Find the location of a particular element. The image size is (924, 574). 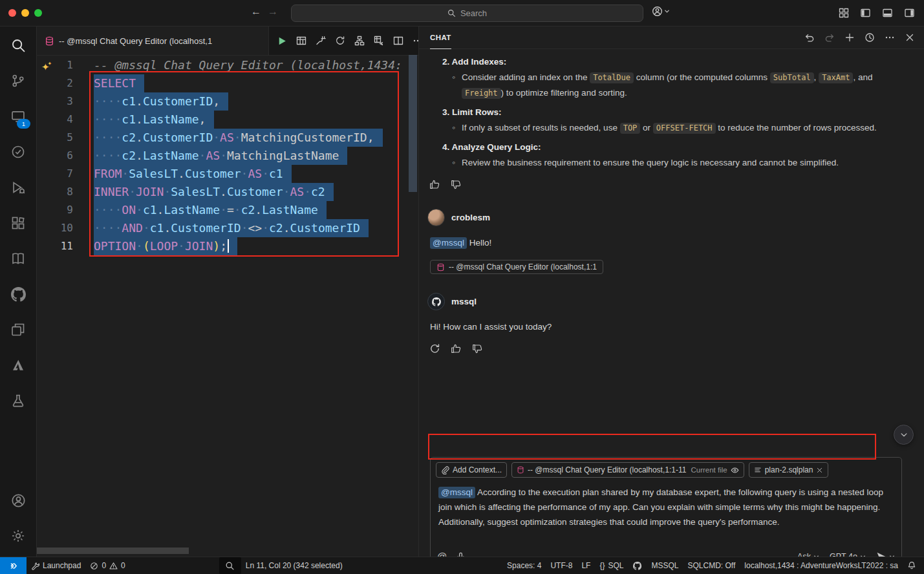

profile-menu-button is located at coordinates (661, 12).